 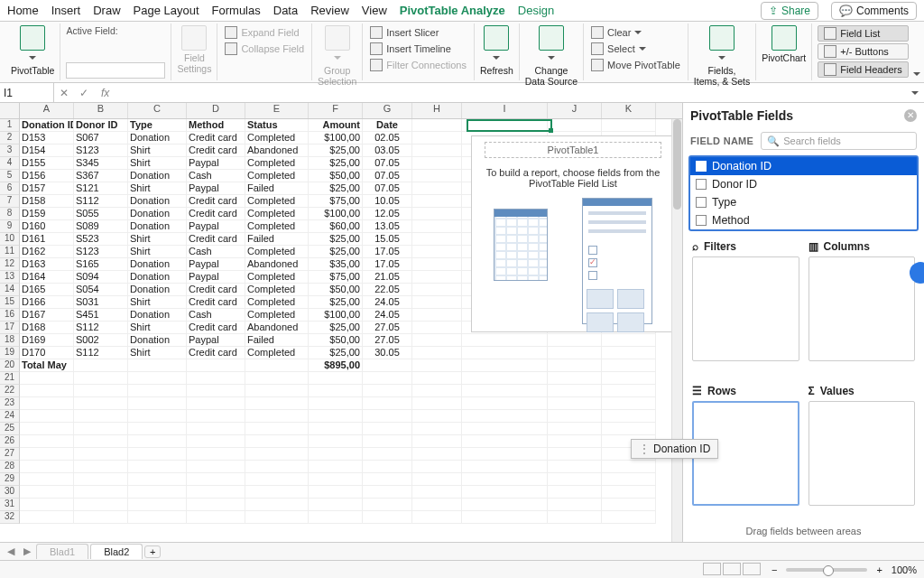 What do you see at coordinates (453, 11) in the screenshot?
I see `tab-pivottable-analyze: PivotTable Analyze` at bounding box center [453, 11].